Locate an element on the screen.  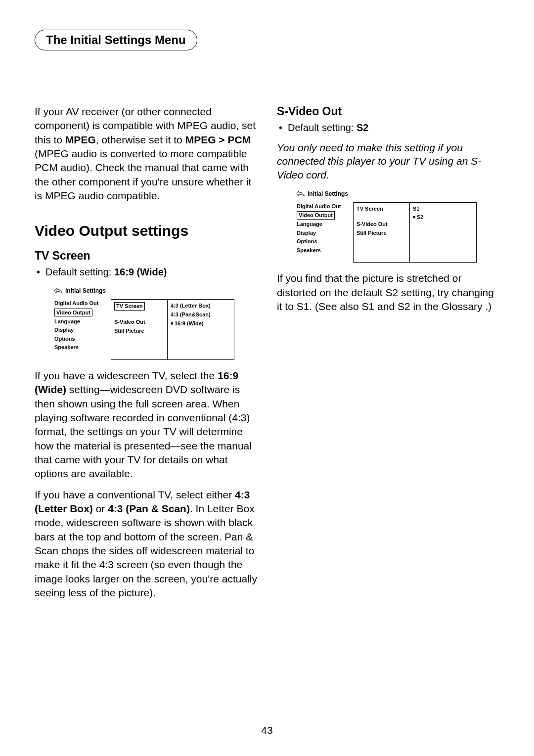
settings-val: 4:3 (Letter Box) is located at coordinates (201, 306).